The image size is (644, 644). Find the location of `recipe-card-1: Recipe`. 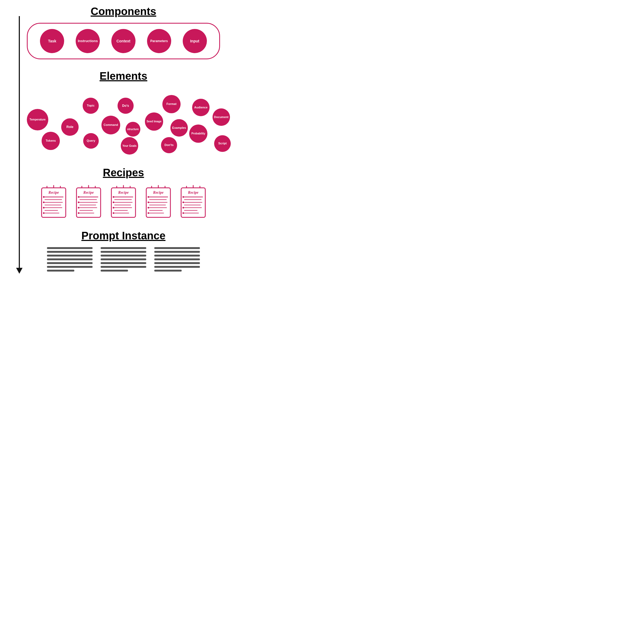

recipe-card-1: Recipe is located at coordinates (54, 201).